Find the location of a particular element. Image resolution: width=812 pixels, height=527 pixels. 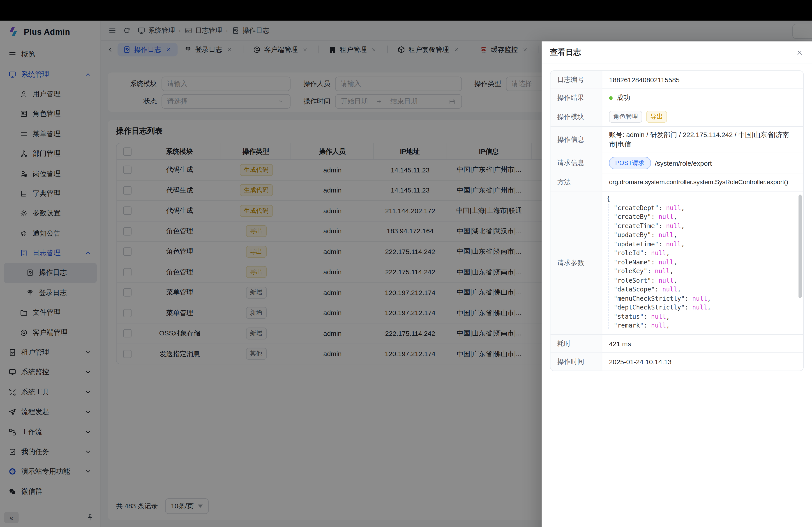

result-value: 成功 is located at coordinates (623, 97).